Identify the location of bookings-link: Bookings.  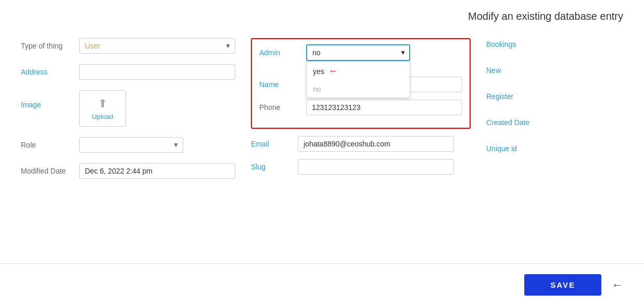
(508, 44).